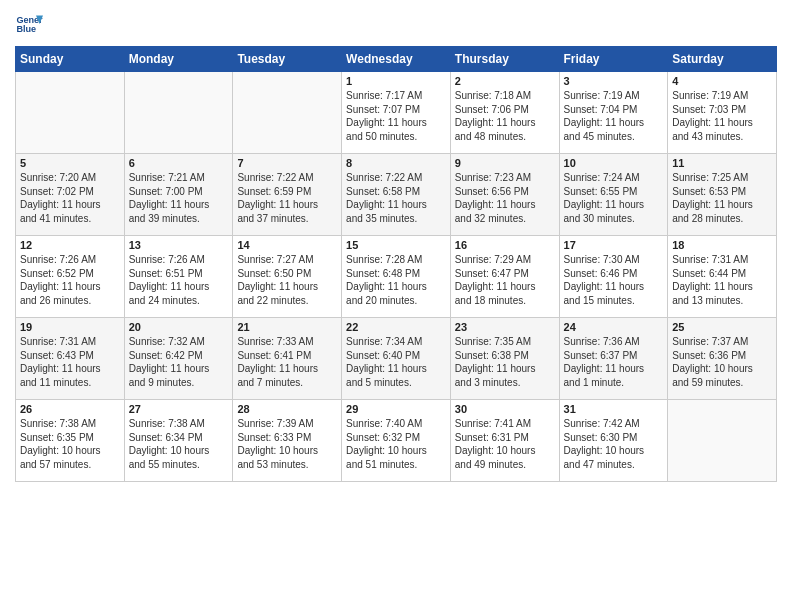 This screenshot has height=612, width=792. I want to click on calendar-cell: 5Sunrise: 7:20 AMSunset: 7:02 PMDaylight…, so click(70, 195).